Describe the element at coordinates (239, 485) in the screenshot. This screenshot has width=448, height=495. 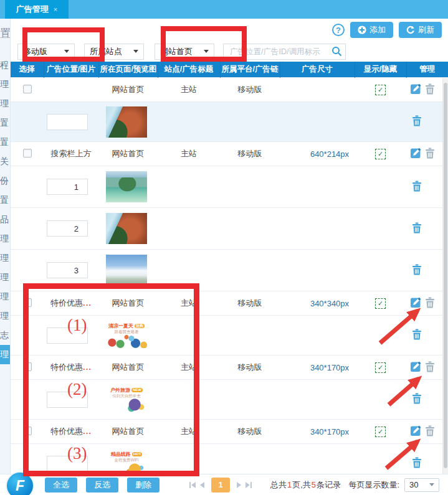
I see `next-page-button` at that location.